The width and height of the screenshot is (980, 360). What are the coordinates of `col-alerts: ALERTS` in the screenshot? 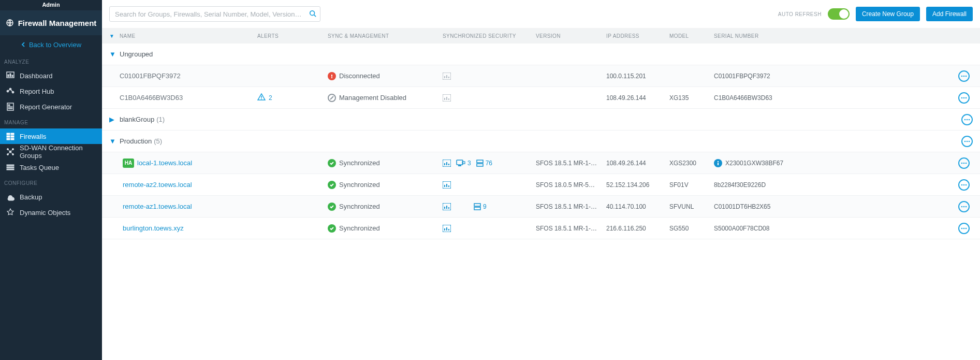 It's located at (292, 36).